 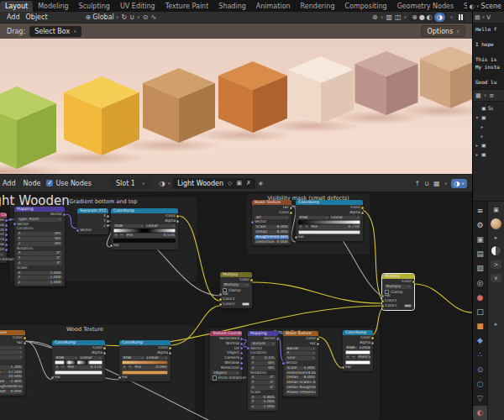 What do you see at coordinates (263, 358) in the screenshot?
I see `field-x: X0.1m` at bounding box center [263, 358].